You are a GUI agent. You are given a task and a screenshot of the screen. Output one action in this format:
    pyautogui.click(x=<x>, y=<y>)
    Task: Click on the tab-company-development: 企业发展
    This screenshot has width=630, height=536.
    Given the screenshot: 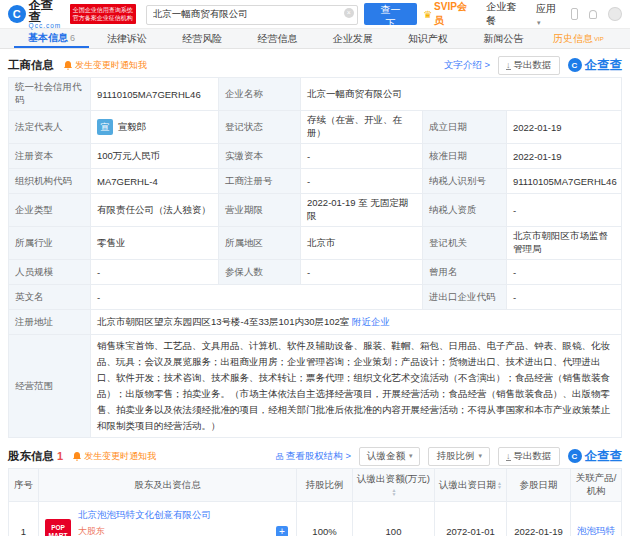 What is the action you would take?
    pyautogui.click(x=352, y=38)
    